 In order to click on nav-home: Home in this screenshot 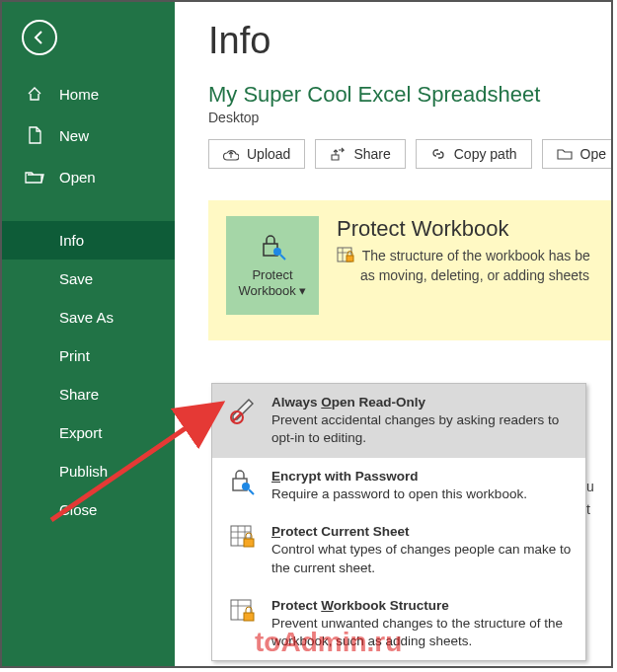, I will do `click(89, 94)`.